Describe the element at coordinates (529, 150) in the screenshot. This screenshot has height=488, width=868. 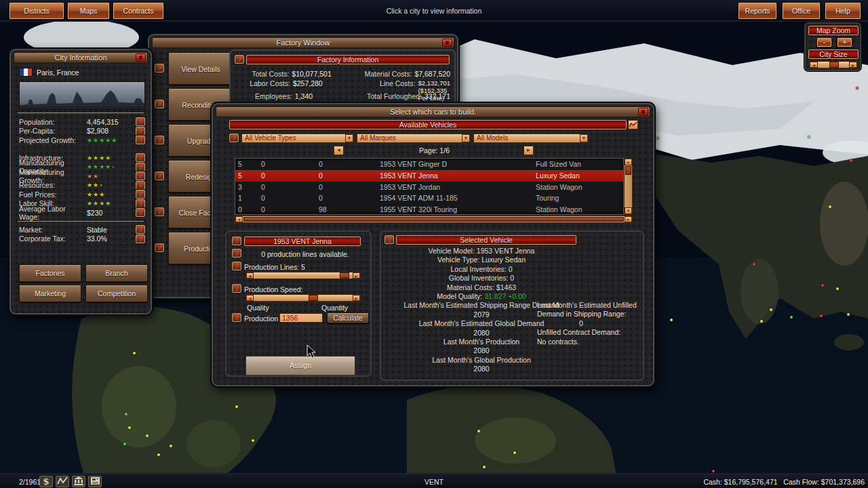
I see `page-next-icon: ►` at that location.